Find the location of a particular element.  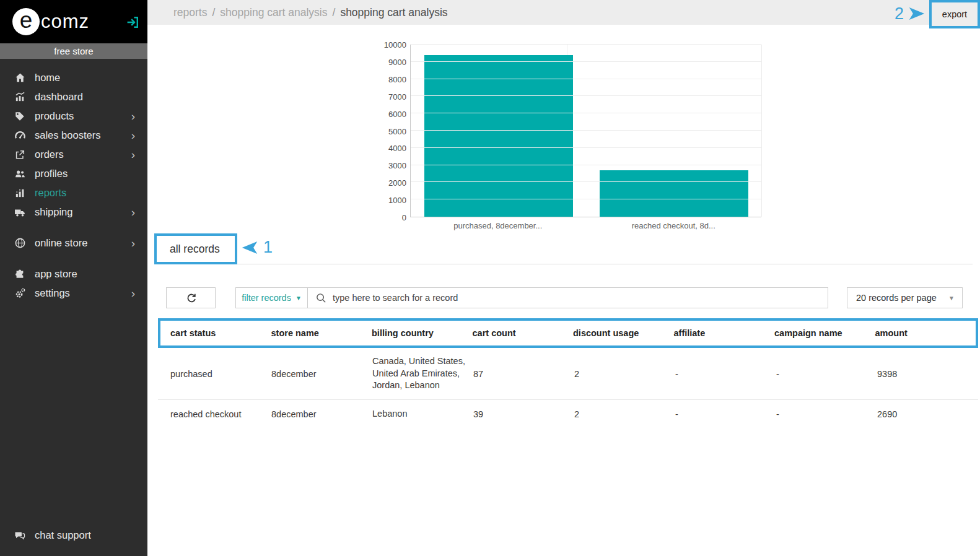

sidebar-item-label: sales boosters is located at coordinates (68, 135).